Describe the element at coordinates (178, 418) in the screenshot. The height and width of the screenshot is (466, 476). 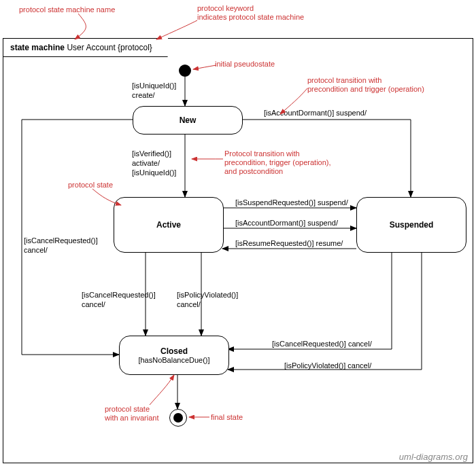
I see `final-state` at that location.